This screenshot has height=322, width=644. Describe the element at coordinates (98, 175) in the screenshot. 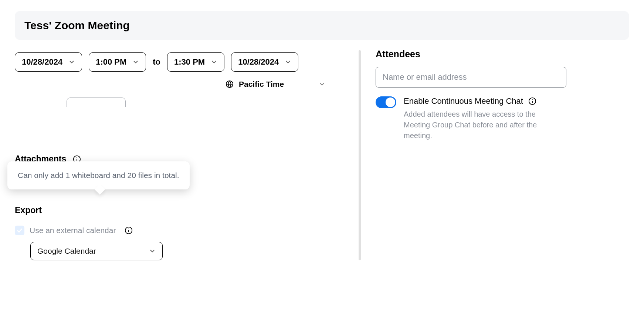

I see `attachments-tooltip: Can only add 1 whiteboard and 20 files i…` at that location.